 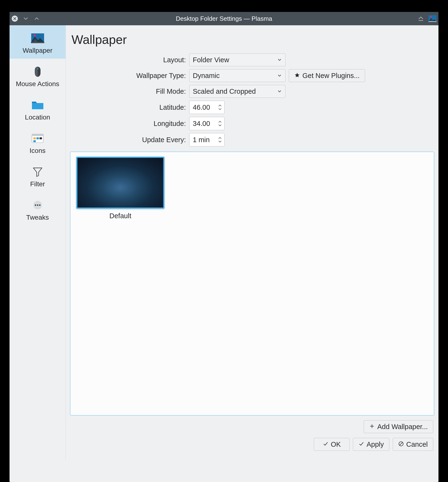 What do you see at coordinates (211, 60) in the screenshot?
I see `layout-value: Folder View` at bounding box center [211, 60].